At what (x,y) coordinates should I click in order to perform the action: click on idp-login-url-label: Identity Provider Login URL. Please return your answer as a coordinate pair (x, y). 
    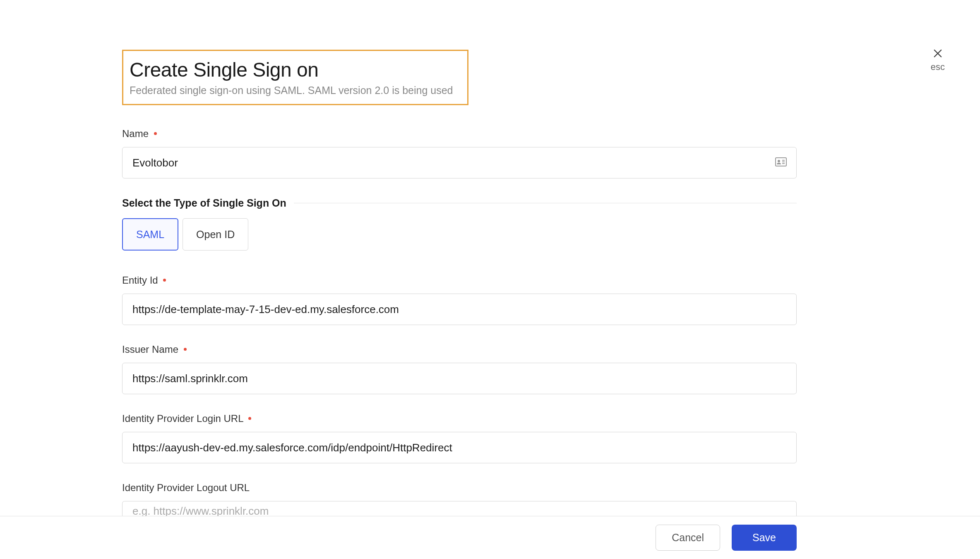
    Looking at the image, I should click on (459, 419).